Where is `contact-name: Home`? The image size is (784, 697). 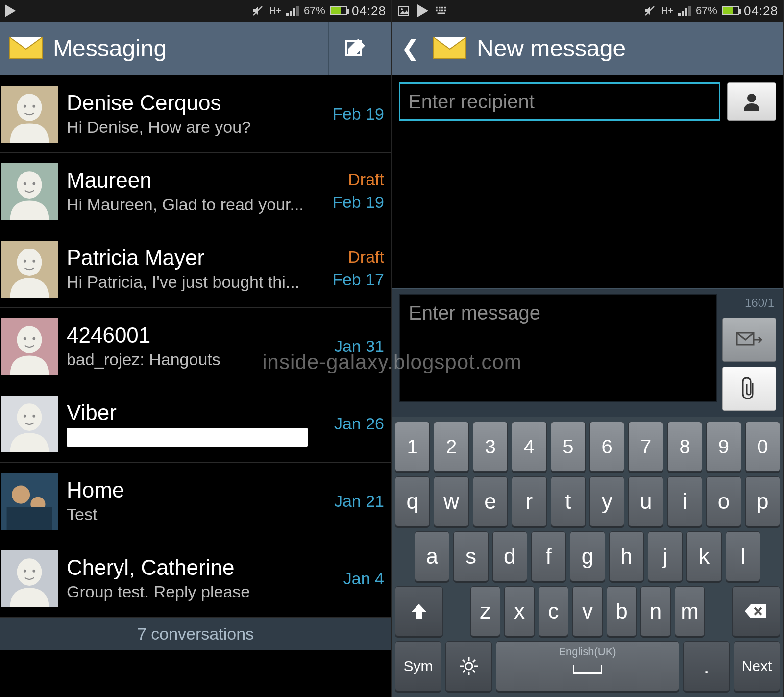
contact-name: Home is located at coordinates (194, 490).